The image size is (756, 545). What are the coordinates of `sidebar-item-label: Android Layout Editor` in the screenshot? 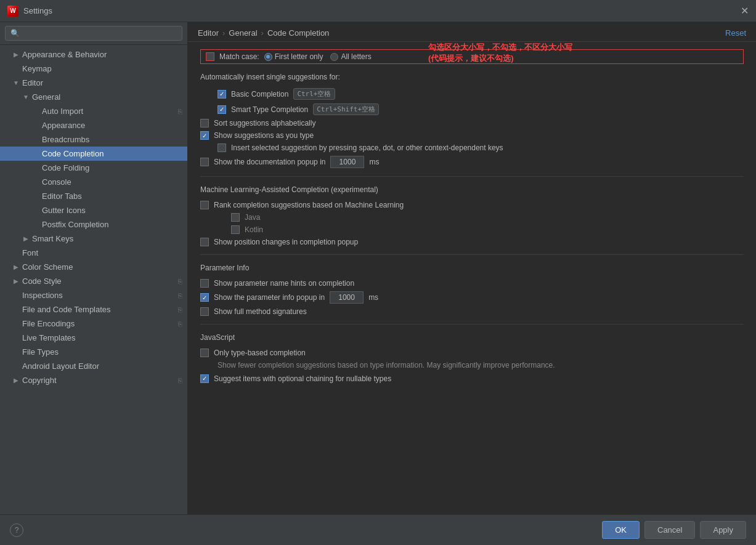 It's located at (60, 366).